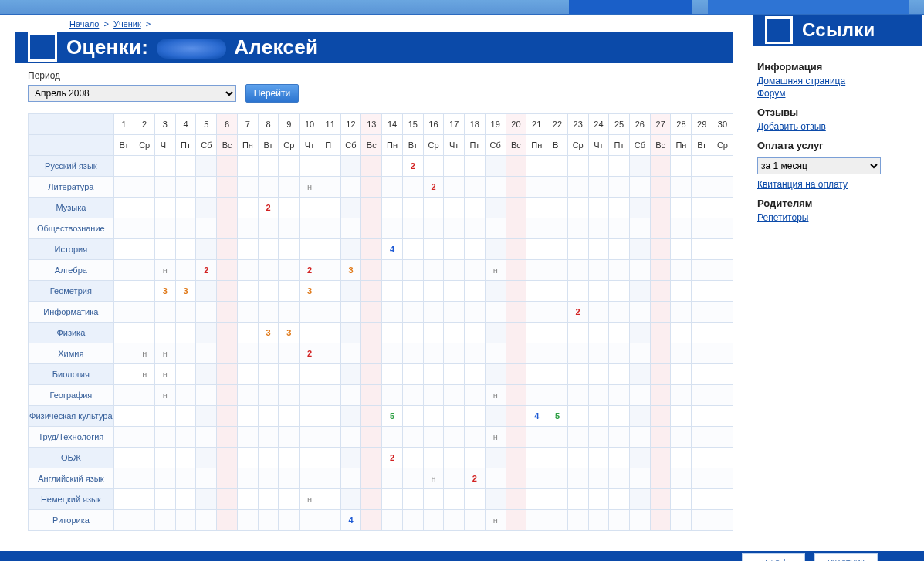  What do you see at coordinates (723, 125) in the screenshot?
I see `day-header: 30` at bounding box center [723, 125].